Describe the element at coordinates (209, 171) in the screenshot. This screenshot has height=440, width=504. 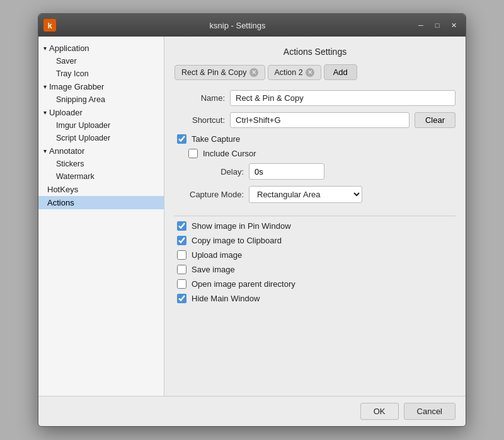
I see `delay-label: Delay:` at that location.